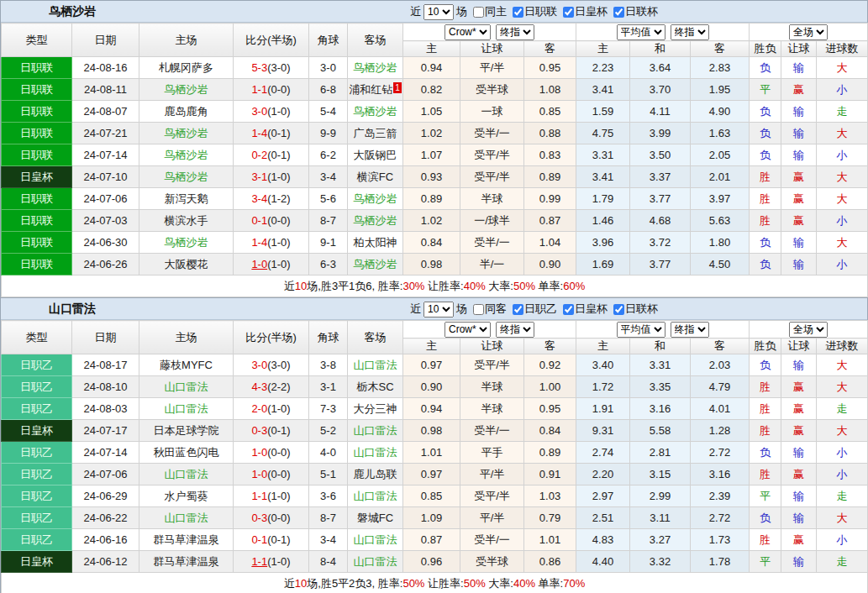 The image size is (868, 593). What do you see at coordinates (376, 90) in the screenshot?
I see `away-team-link: 浦和红钻1` at bounding box center [376, 90].